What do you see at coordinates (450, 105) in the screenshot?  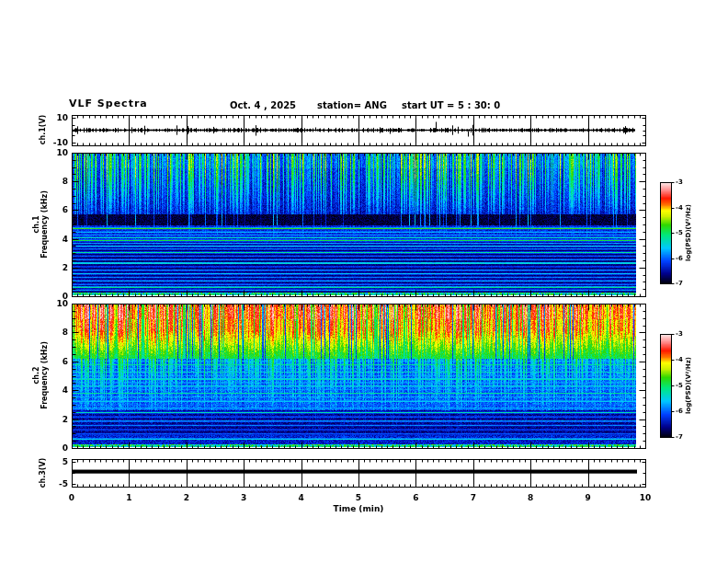 I see `header-start-ut: start UT = 5 : 30: 0` at bounding box center [450, 105].